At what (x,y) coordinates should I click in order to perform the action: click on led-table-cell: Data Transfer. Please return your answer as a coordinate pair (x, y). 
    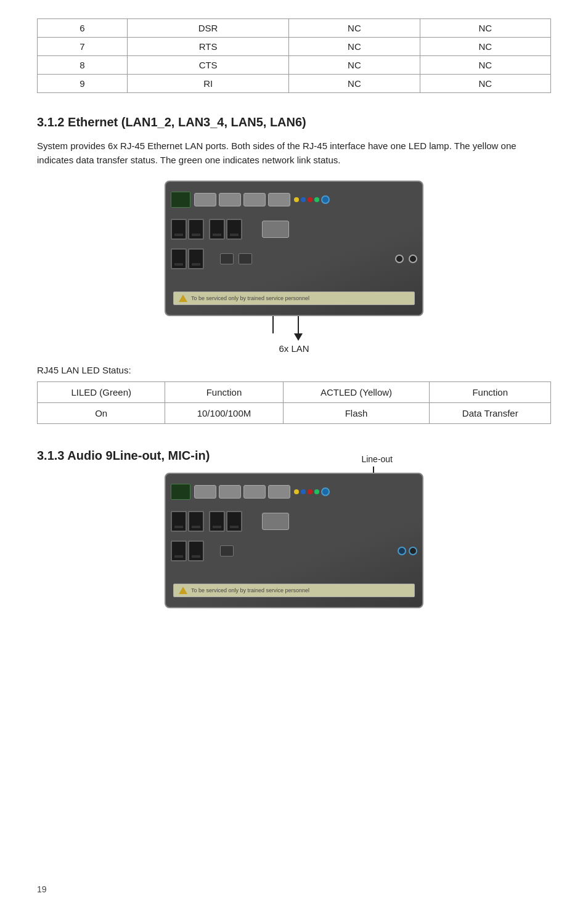
    Looking at the image, I should click on (491, 414).